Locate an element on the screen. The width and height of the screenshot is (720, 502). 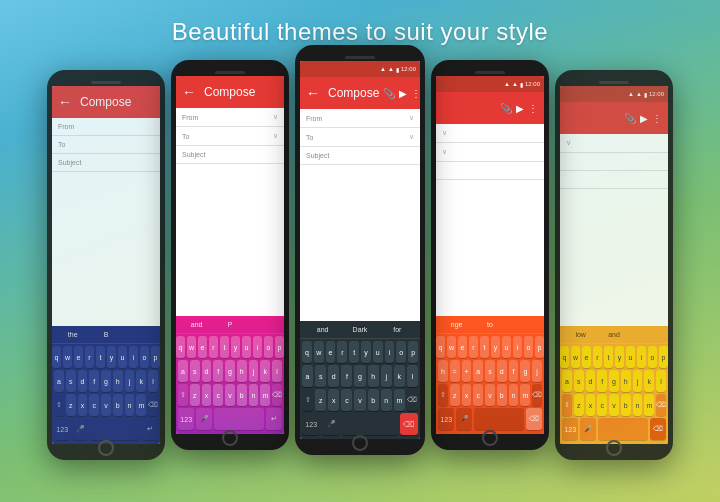
key-backspace: ⌫ is located at coordinates (661, 405).